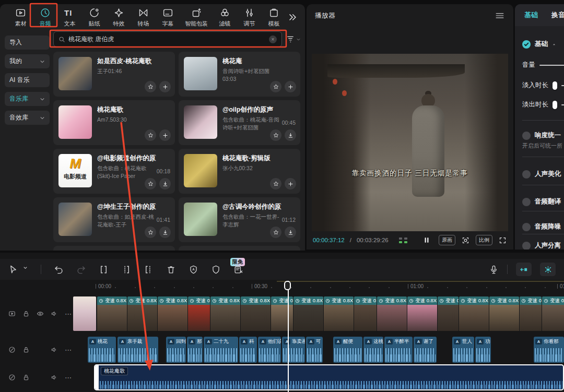 The image size is (564, 392). Describe the element at coordinates (531, 314) in the screenshot. I see `video-segment-15: 变速 0.8X` at that location.